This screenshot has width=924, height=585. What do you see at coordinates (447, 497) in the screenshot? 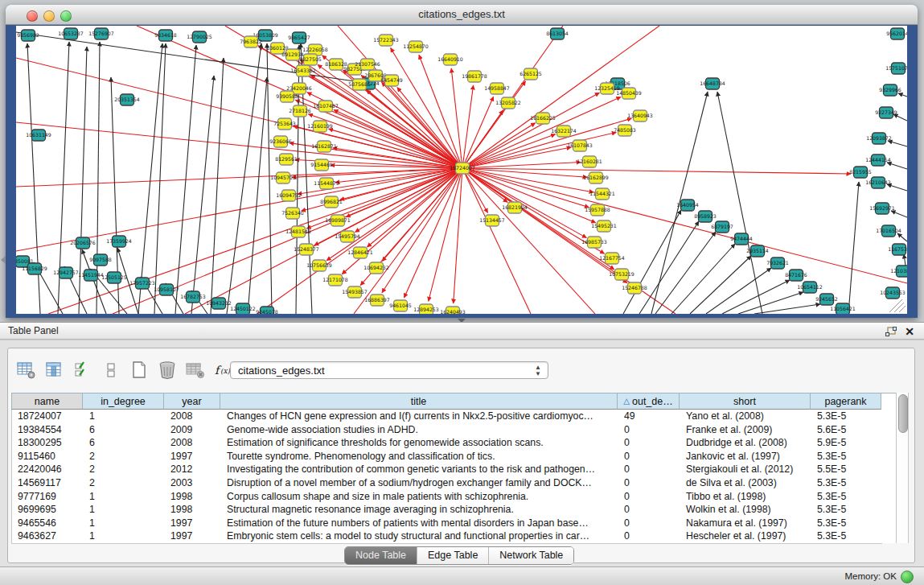
I see `table-row: 977716911998Corpus callosum shape and si…` at bounding box center [447, 497].